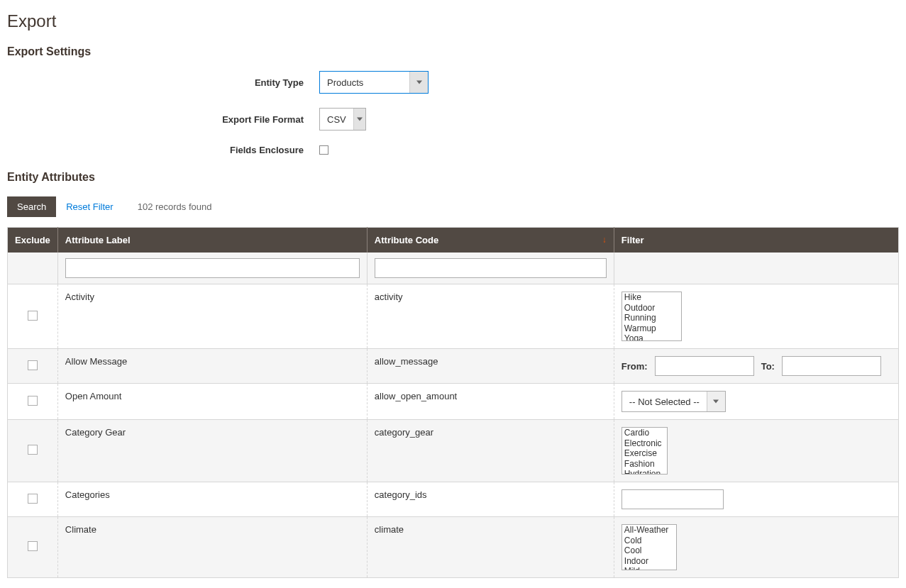  Describe the element at coordinates (644, 444) in the screenshot. I see `option: Electronic` at that location.